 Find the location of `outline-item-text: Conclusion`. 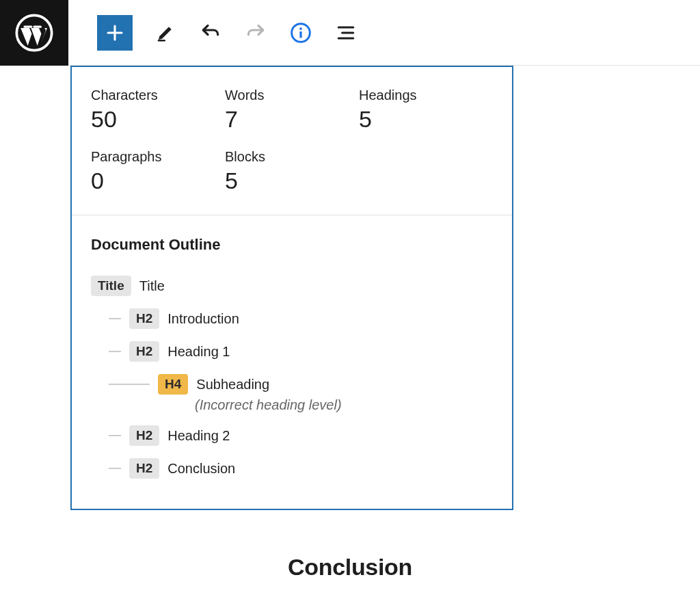

outline-item-text: Conclusion is located at coordinates (201, 469).